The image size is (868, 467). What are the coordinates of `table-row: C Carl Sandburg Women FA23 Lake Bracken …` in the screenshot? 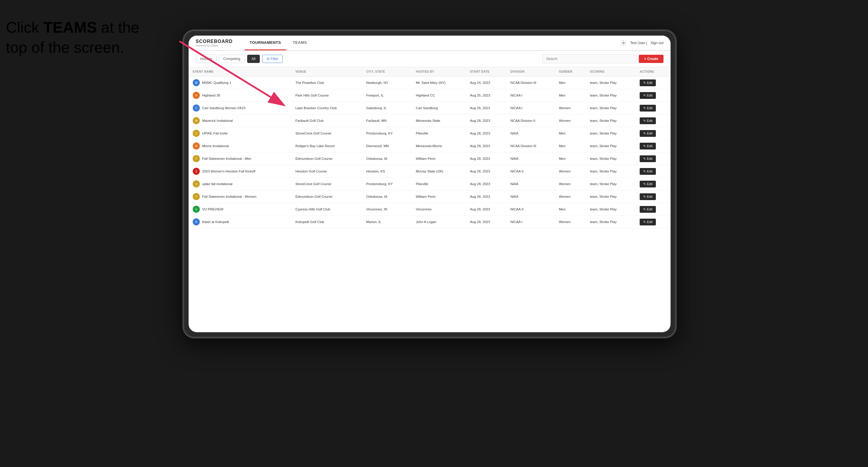 It's located at (430, 108).